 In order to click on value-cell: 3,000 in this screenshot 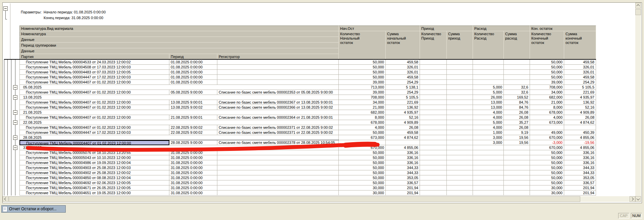, I will do `click(488, 143)`.